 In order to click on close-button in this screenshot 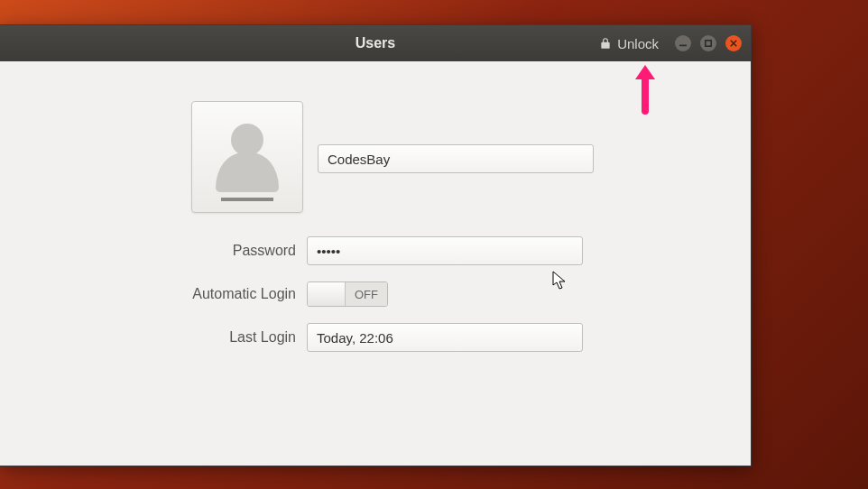, I will do `click(734, 43)`.